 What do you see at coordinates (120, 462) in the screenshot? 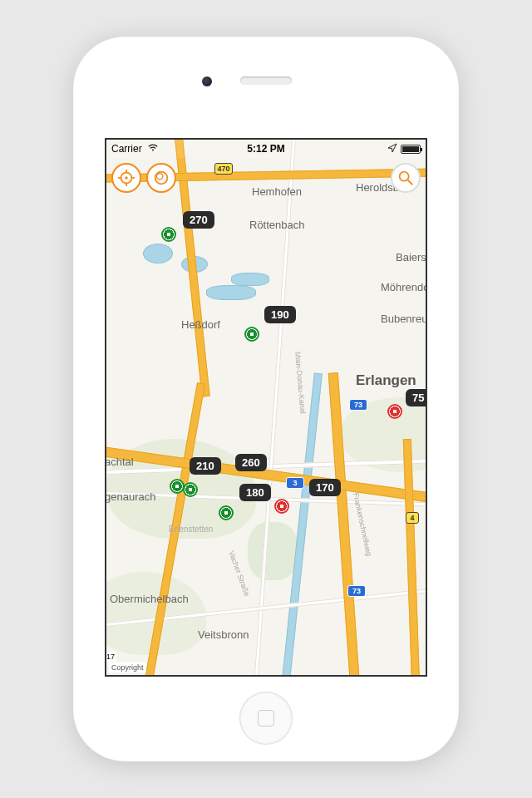
I see `place-label: achtal` at bounding box center [120, 462].